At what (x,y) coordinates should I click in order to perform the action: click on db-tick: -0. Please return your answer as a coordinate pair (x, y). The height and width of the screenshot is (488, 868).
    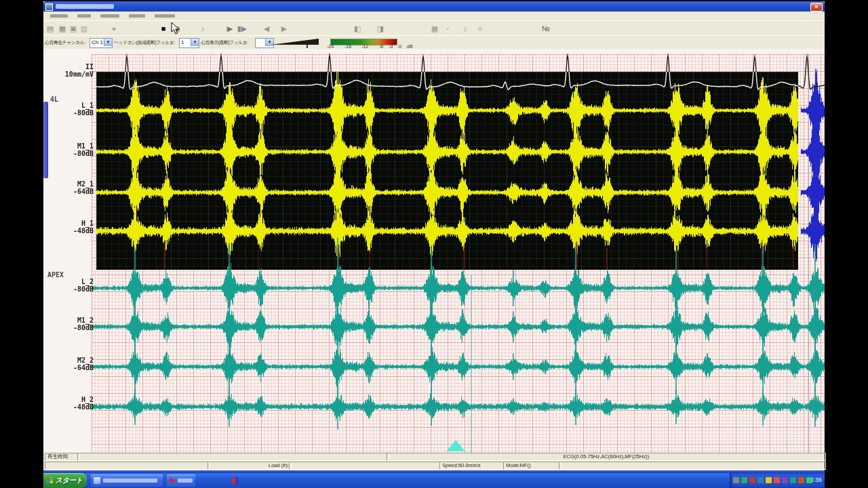
    Looking at the image, I should click on (399, 46).